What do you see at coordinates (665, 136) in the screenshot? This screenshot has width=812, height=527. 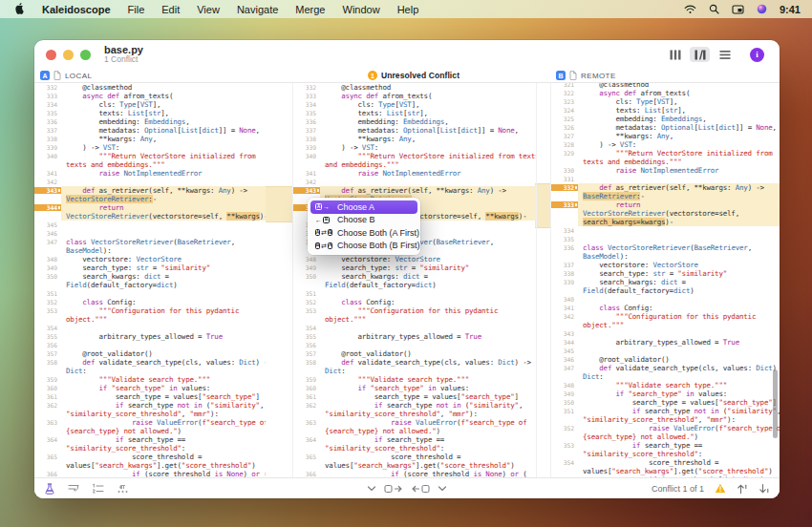 I see `code-line: 327 **kwargs: Any,` at bounding box center [665, 136].